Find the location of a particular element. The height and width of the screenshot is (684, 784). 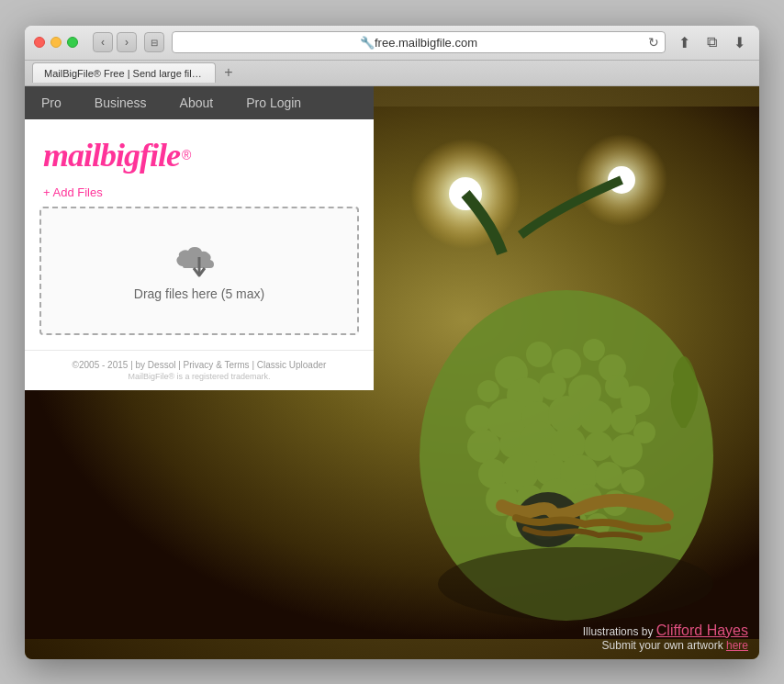

back-button: ‹ is located at coordinates (103, 42).